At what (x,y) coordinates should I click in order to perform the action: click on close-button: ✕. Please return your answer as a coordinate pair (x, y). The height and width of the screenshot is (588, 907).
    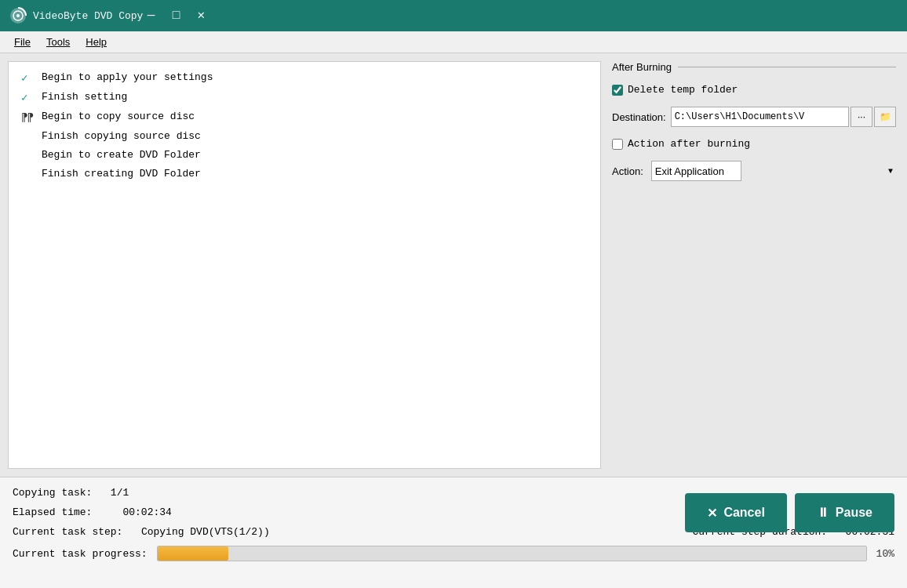
    Looking at the image, I should click on (201, 16).